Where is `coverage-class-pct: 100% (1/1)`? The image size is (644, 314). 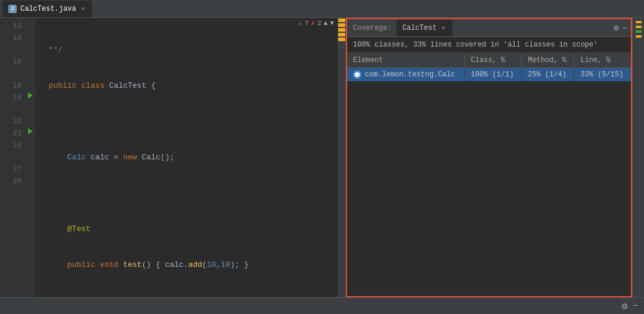 coverage-class-pct: 100% (1/1) is located at coordinates (493, 75).